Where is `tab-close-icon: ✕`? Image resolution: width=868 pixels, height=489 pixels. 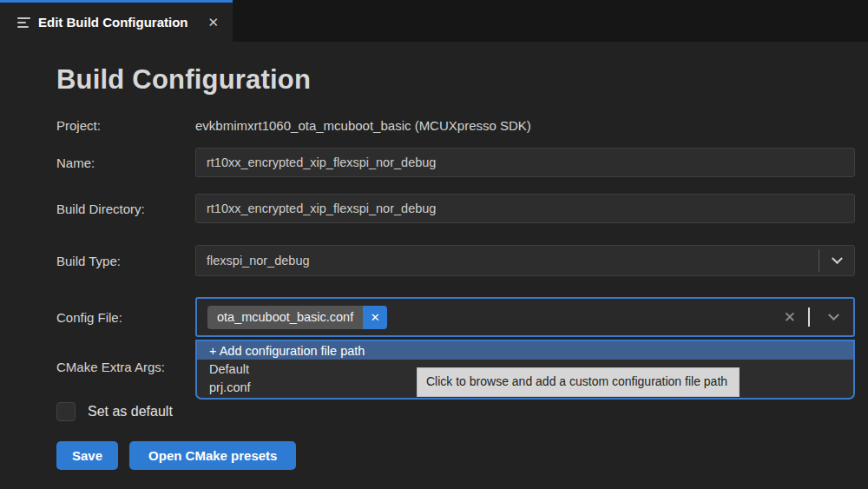
tab-close-icon: ✕ is located at coordinates (214, 23).